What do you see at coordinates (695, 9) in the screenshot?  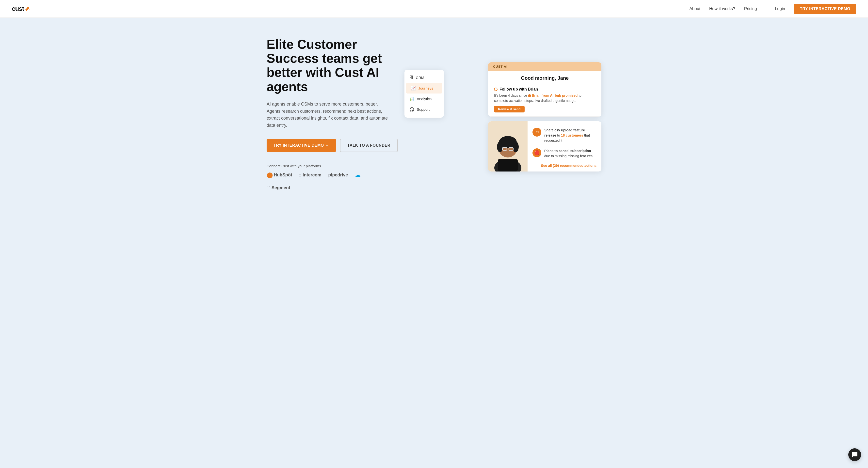 I see `nav-about: About` at bounding box center [695, 9].